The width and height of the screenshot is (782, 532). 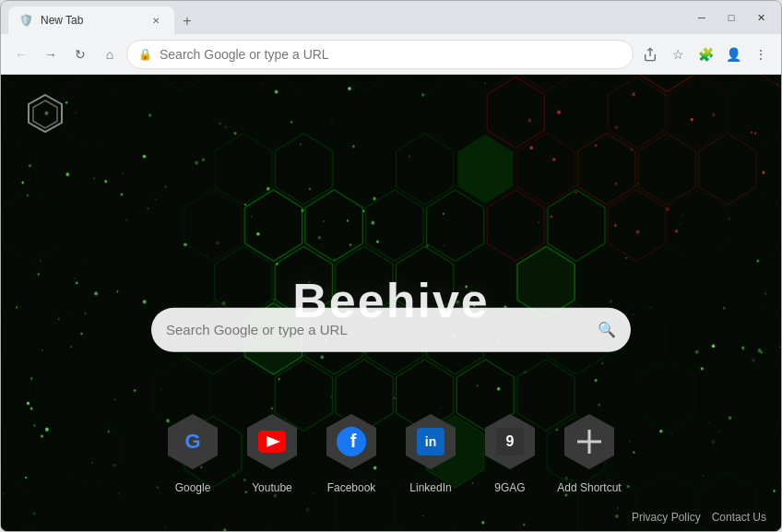 I want to click on address-bar: 🔒, so click(x=380, y=54).